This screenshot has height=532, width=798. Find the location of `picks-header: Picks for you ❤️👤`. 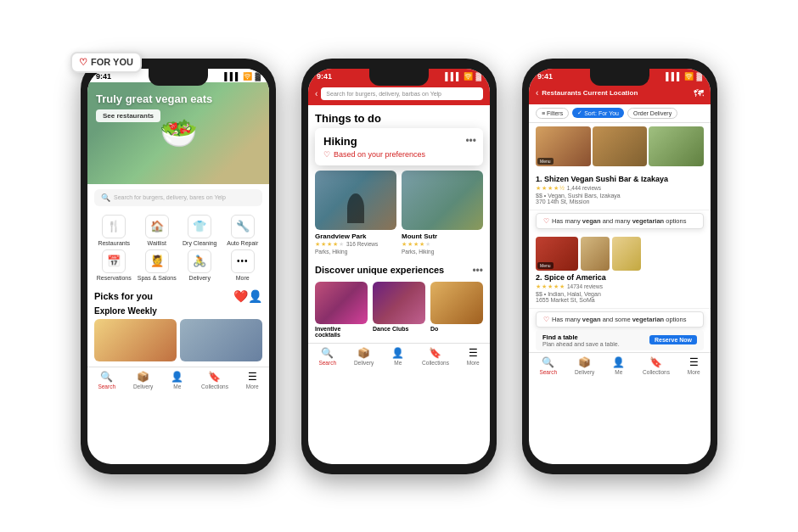

picks-header: Picks for you ❤️👤 is located at coordinates (178, 296).